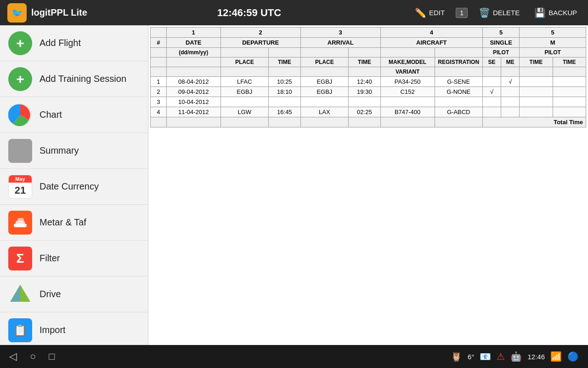 Image resolution: width=588 pixels, height=368 pixels. What do you see at coordinates (51, 356) in the screenshot?
I see `recents-button: □` at bounding box center [51, 356].